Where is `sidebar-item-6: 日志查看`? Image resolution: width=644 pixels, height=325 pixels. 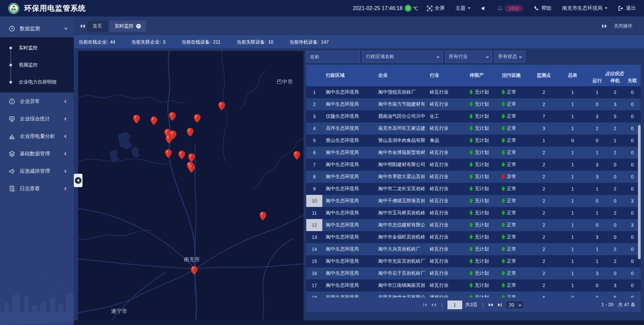
sidebar-item-6: 日志查看 is located at coordinates (37, 188).